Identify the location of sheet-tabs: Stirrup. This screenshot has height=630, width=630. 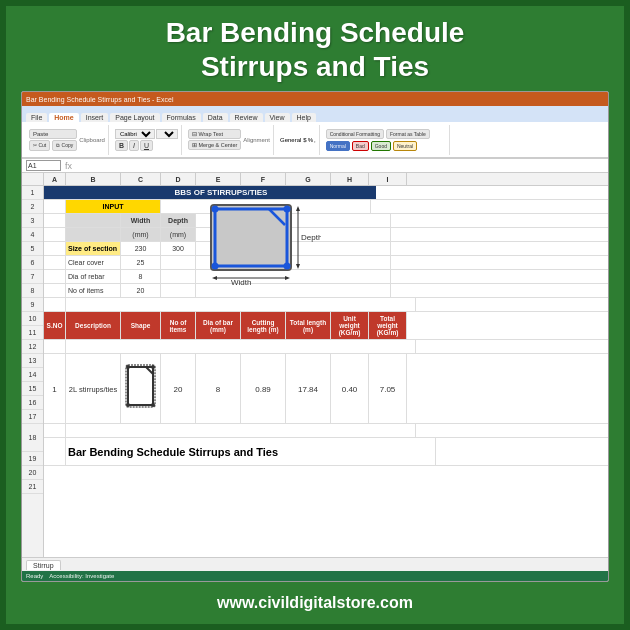
(315, 564).